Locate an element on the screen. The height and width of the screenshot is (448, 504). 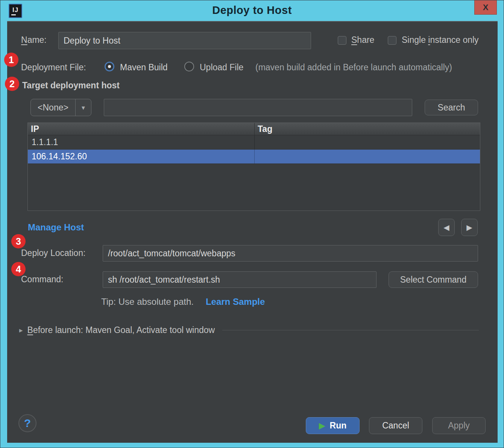
table-row: 106.14.152.60 is located at coordinates (254, 157).